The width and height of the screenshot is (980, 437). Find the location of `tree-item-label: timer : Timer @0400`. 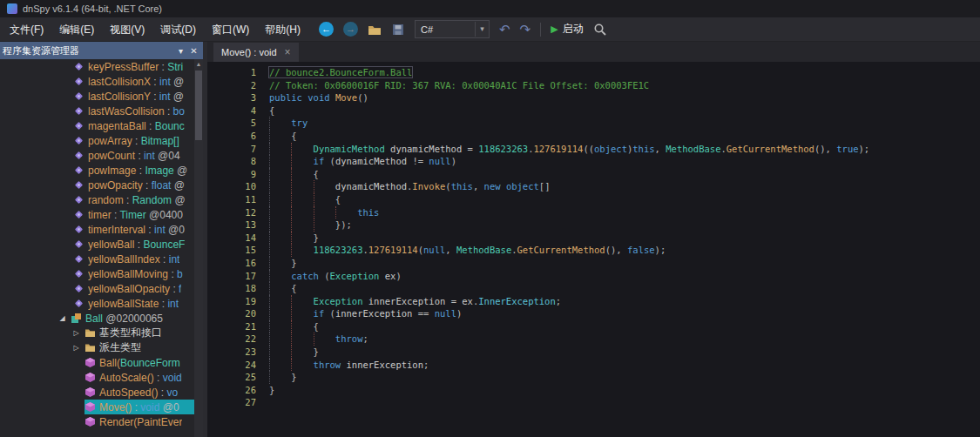

tree-item-label: timer : Timer @0400 is located at coordinates (136, 215).